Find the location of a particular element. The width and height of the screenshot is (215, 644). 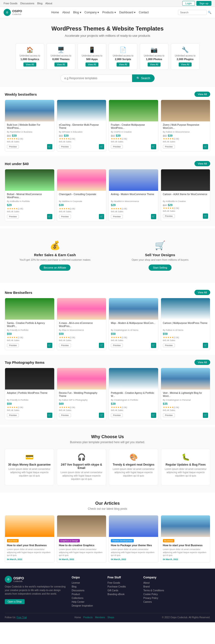

cat-btn-3: View All is located at coordinates (123, 64).